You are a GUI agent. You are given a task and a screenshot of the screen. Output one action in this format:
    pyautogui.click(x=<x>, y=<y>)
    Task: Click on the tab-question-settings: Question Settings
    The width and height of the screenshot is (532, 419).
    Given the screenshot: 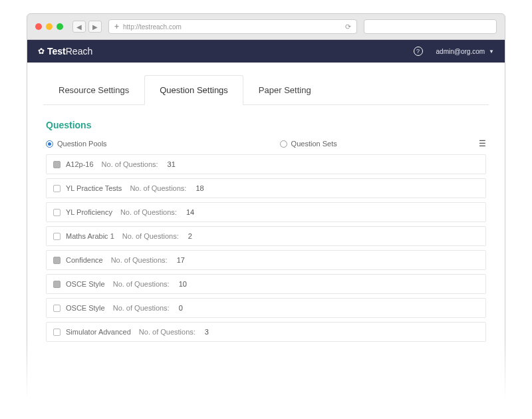 What is the action you would take?
    pyautogui.click(x=194, y=90)
    